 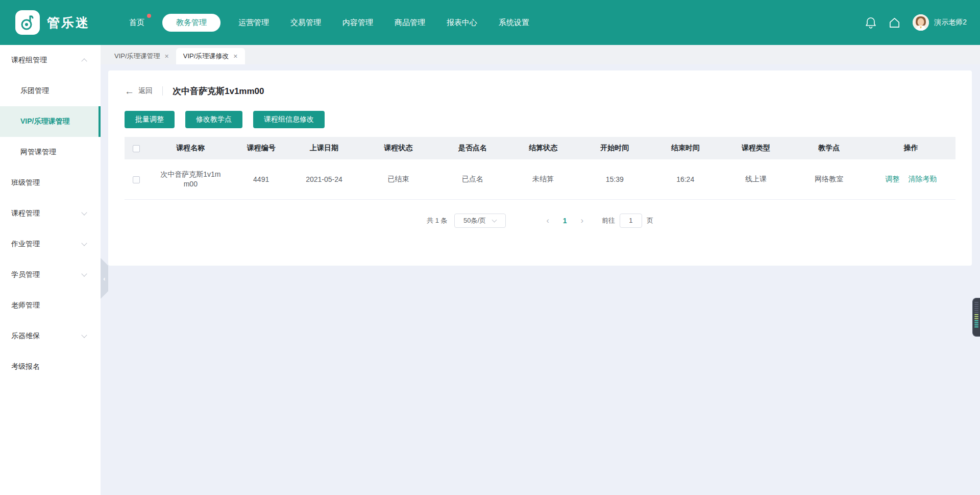 What do you see at coordinates (628, 221) in the screenshot?
I see `goto-page: 前往 页` at bounding box center [628, 221].